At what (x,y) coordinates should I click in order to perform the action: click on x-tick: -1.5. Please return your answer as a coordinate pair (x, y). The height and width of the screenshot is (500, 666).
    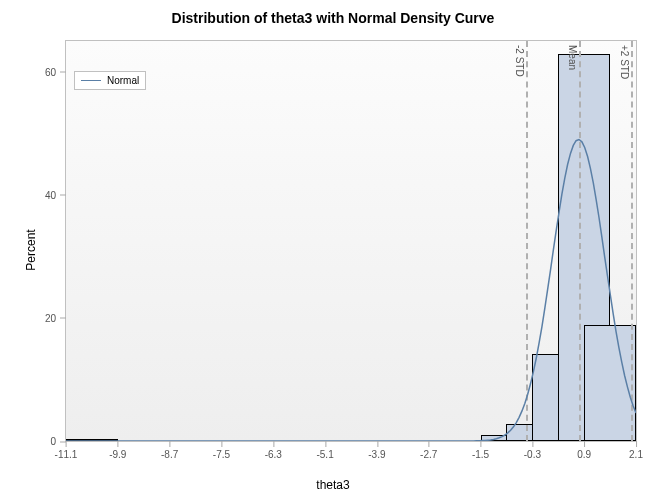
    Looking at the image, I should click on (480, 450).